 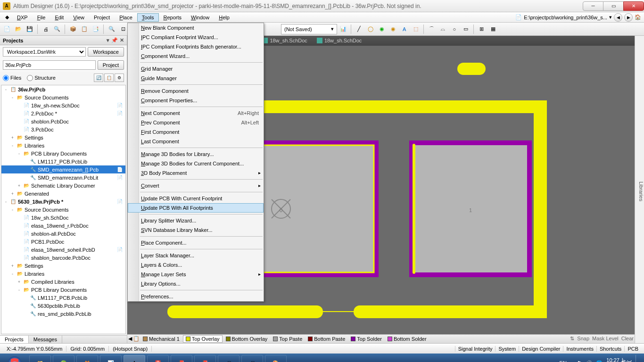 What do you see at coordinates (115, 41) in the screenshot?
I see `panel-pin-icon: 📌` at bounding box center [115, 41].